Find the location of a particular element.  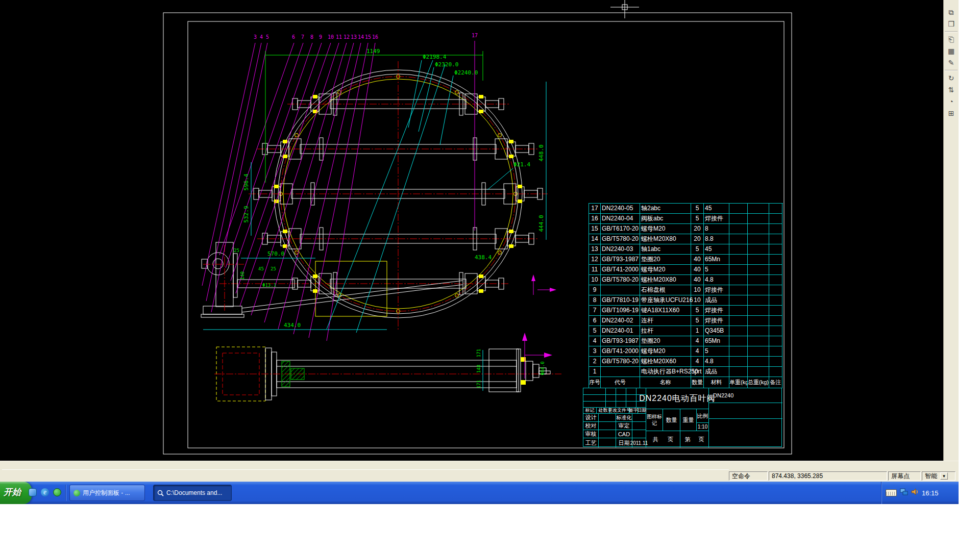

bom-name: 阀板abc is located at coordinates (666, 219).